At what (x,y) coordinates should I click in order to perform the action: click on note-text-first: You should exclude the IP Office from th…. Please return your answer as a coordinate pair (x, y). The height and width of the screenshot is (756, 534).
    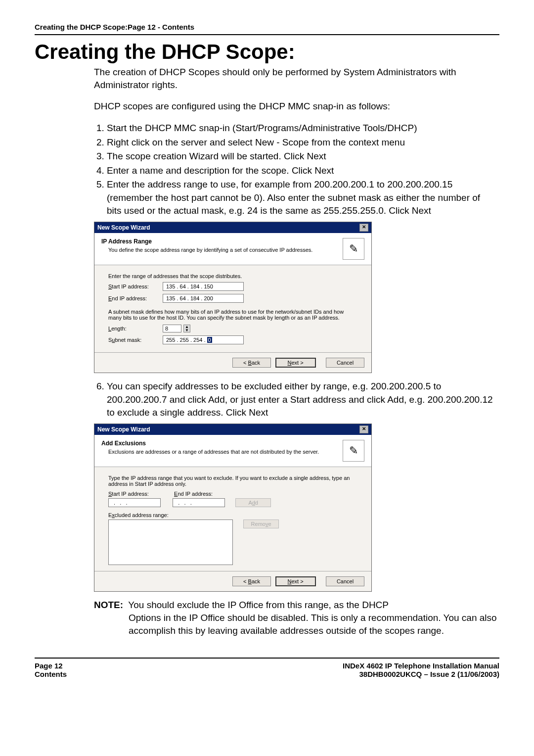
    Looking at the image, I should click on (258, 605).